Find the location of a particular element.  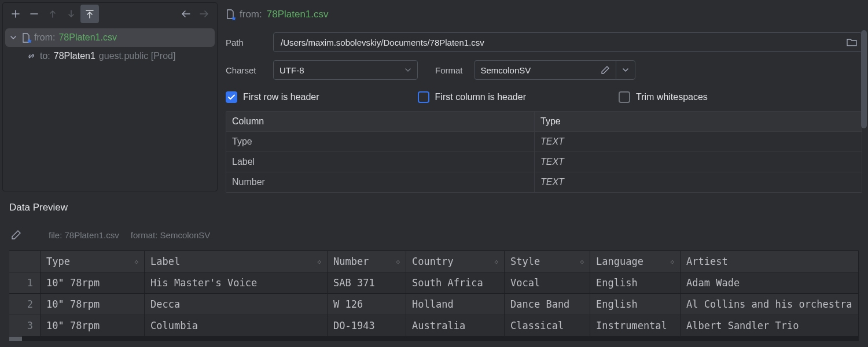

trim-whitespaces-checkbox: Trim whitespaces is located at coordinates (663, 97).